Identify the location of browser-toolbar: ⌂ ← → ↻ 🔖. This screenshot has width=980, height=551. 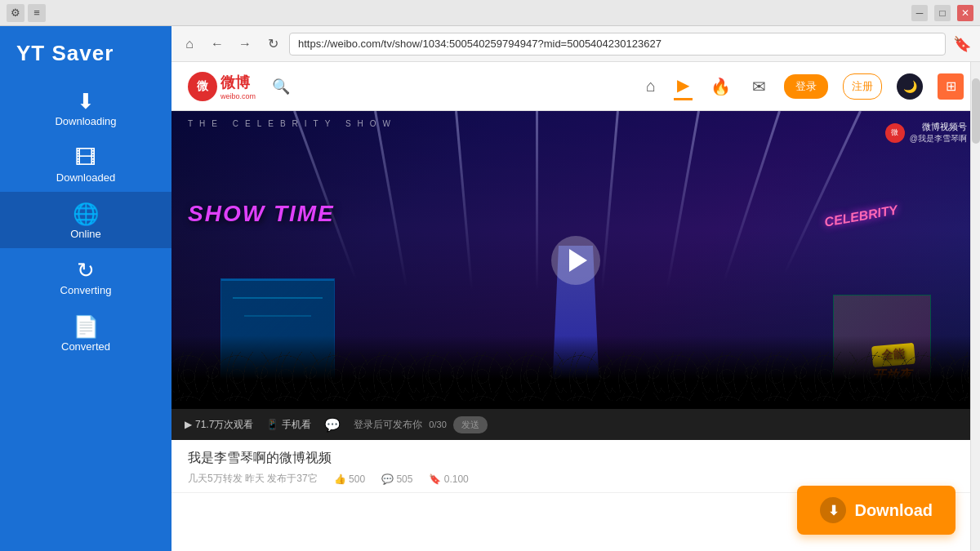
(576, 44).